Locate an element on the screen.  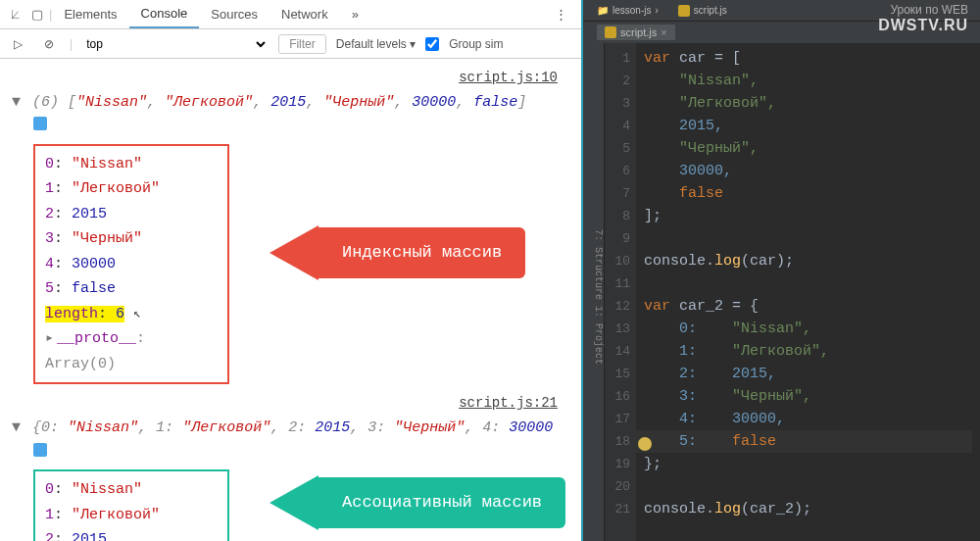
source-link-1: script.js:10 is located at coordinates (290, 78).